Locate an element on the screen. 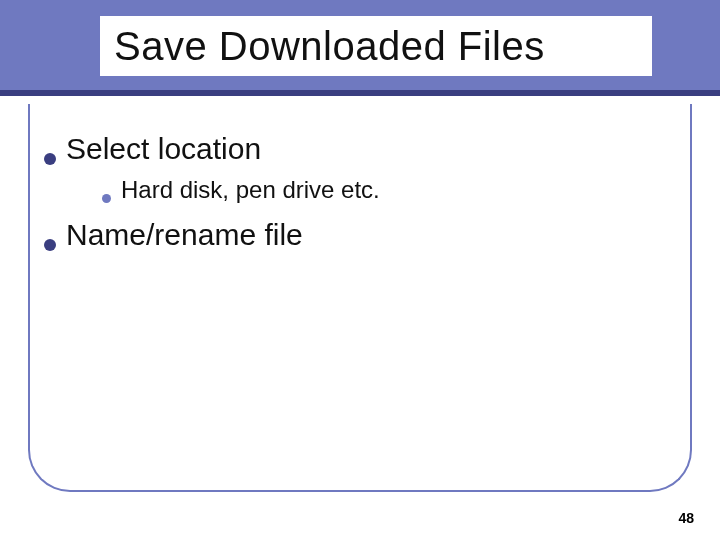  slide-title: Save Downloaded Files is located at coordinates (330, 46).